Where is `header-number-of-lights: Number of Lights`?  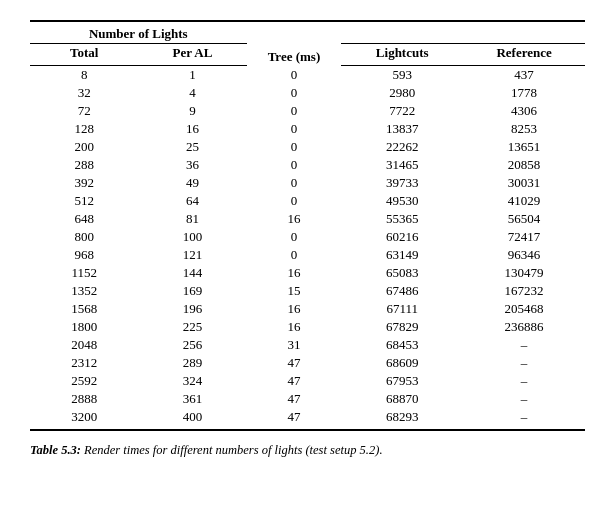
header-number-of-lights: Number of Lights is located at coordinates (138, 32).